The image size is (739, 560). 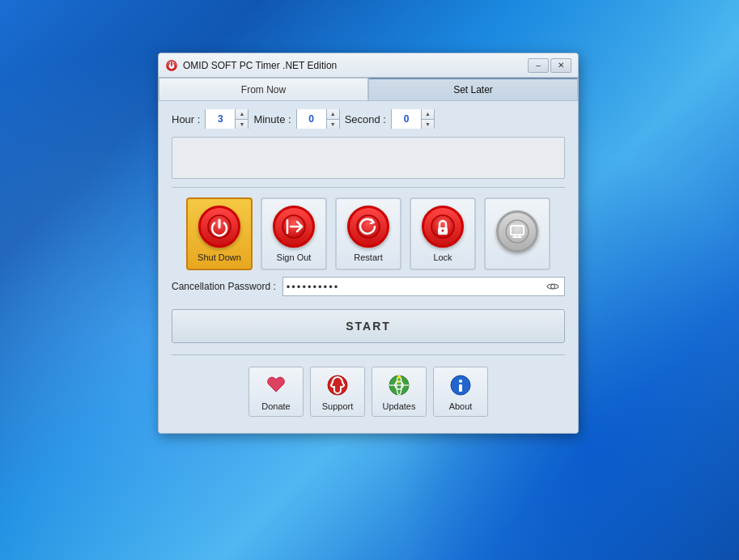 What do you see at coordinates (276, 385) in the screenshot?
I see `donate-icon` at bounding box center [276, 385].